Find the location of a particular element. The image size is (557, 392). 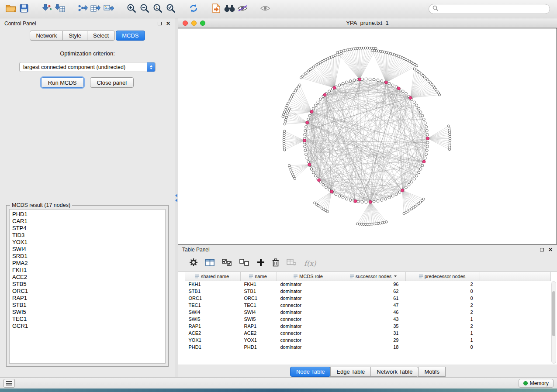

optimization-criterion-select: largest connected component (undirected) is located at coordinates (87, 67).